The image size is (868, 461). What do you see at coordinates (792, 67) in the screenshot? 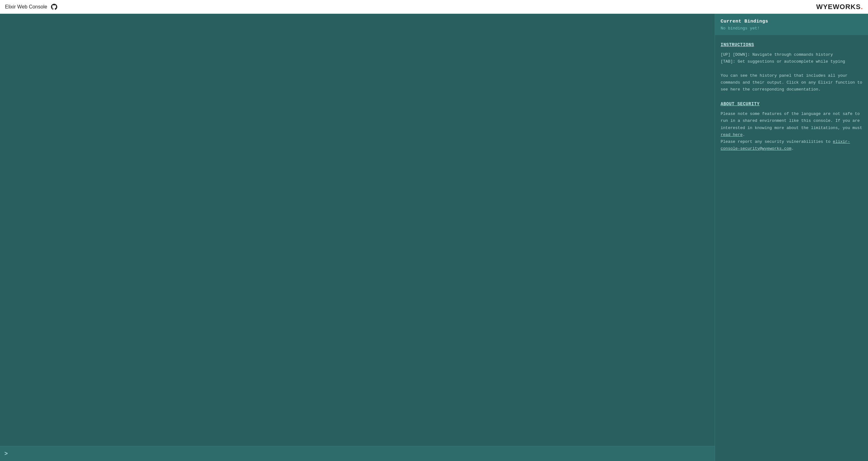
I see `instructions-section: INSTRUCTIONS [UP] [DOWN]: Navigate throu…` at bounding box center [792, 67].